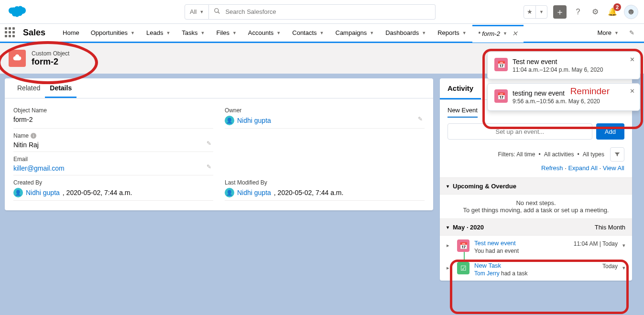  I want to click on timeline: ▸ 📅 Test new event You had an event 11:0…, so click(536, 258).